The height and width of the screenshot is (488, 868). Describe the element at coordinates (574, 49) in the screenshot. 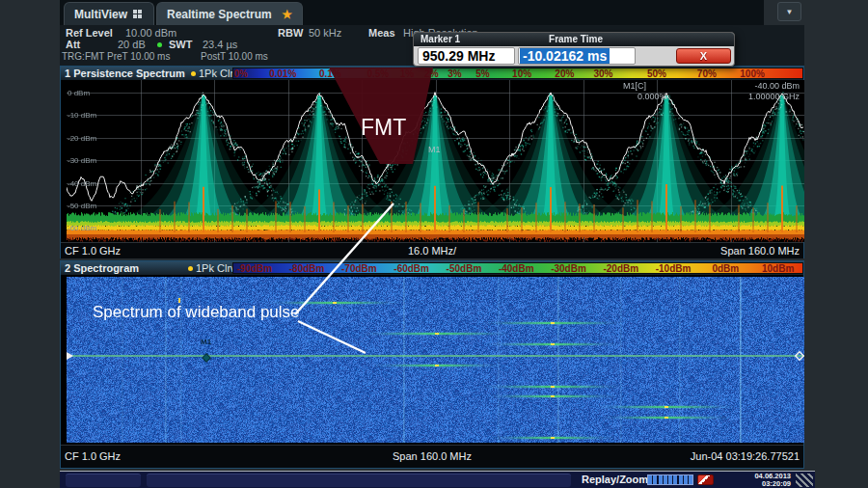

I see `marker-dialog: Marker 1 Frame Time 950.29 MHz -10.02162…` at that location.